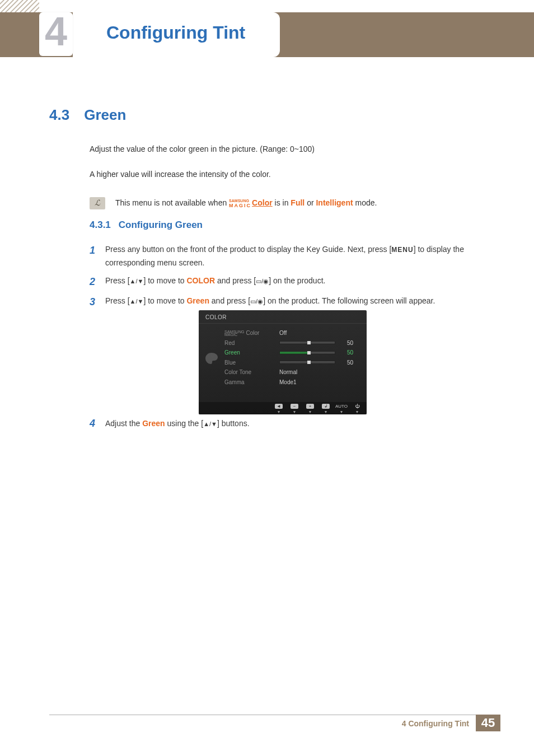 The width and height of the screenshot is (534, 756). I want to click on body-copy: Adjust the value of the color green in t…, so click(288, 176).